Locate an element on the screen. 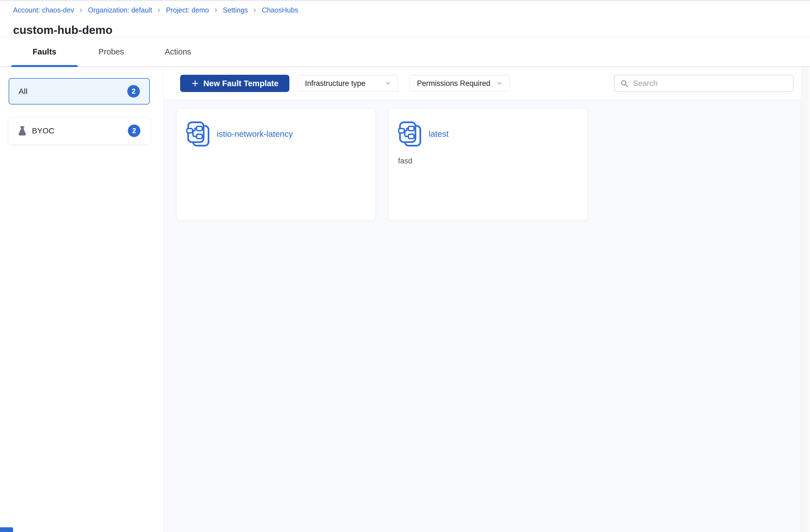  new-fault-template-label: New Fault Template is located at coordinates (241, 84).